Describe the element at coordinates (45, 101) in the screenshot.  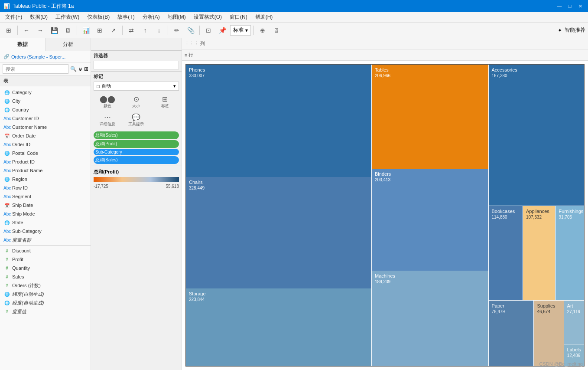
I see `field-city: 🌐City` at that location.